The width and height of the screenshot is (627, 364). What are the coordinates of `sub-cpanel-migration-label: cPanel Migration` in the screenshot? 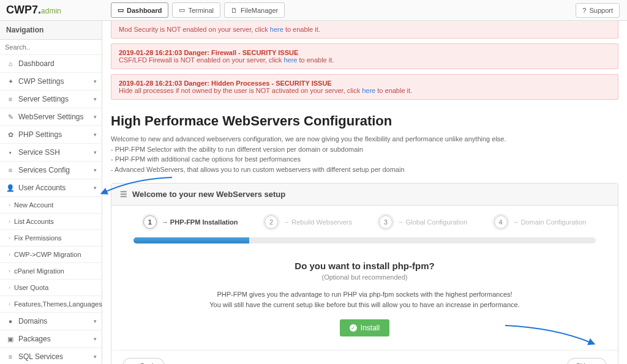 It's located at (39, 271).